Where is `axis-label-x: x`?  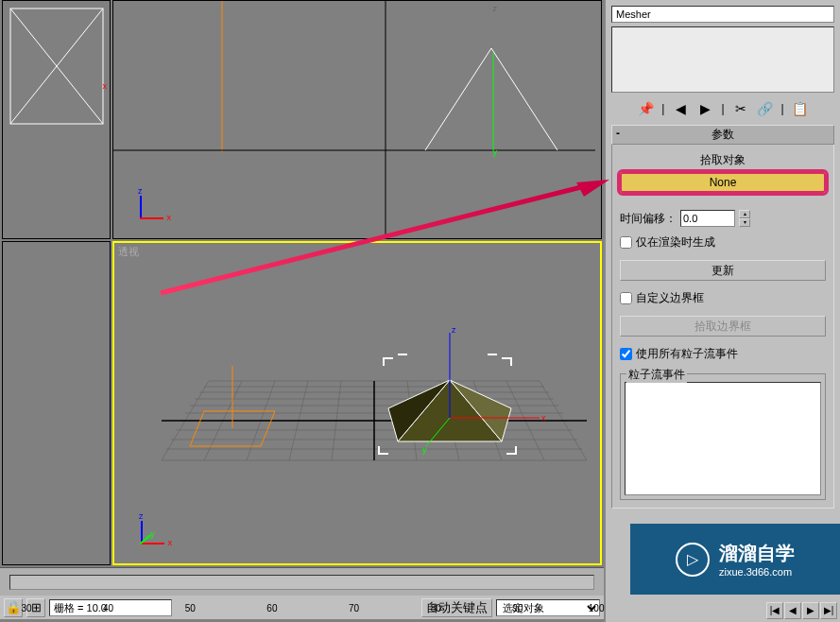 axis-label-x: x is located at coordinates (106, 86).